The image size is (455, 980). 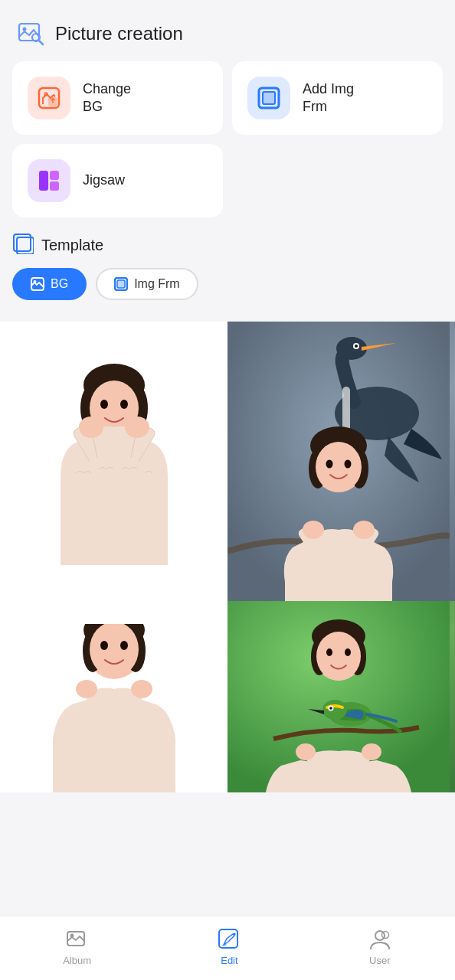 What do you see at coordinates (113, 697) in the screenshot?
I see `template-item-2-left` at bounding box center [113, 697].